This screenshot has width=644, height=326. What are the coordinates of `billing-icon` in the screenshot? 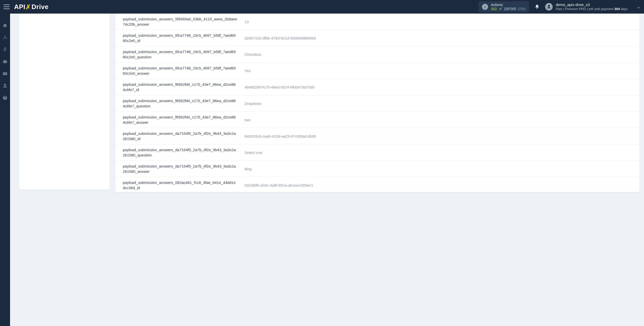 It's located at (5, 50).